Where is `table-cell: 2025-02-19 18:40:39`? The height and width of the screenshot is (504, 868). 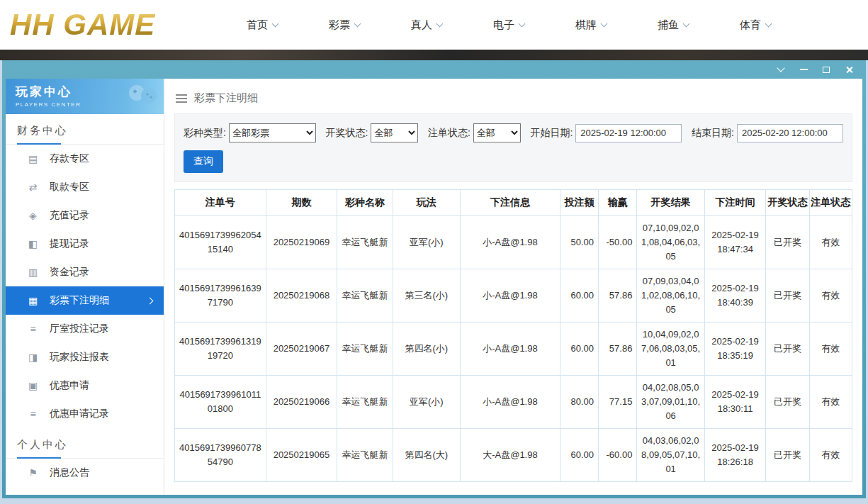 table-cell: 2025-02-19 18:40:39 is located at coordinates (735, 296).